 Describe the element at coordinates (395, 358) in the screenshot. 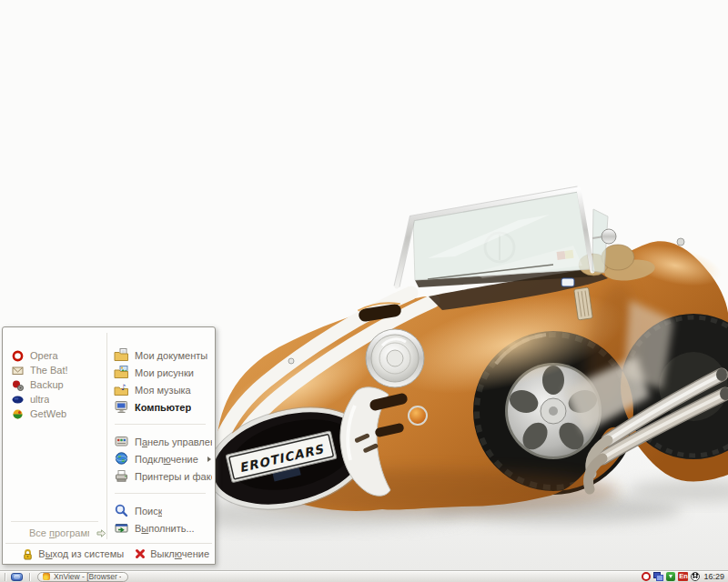

I see `headlight` at that location.